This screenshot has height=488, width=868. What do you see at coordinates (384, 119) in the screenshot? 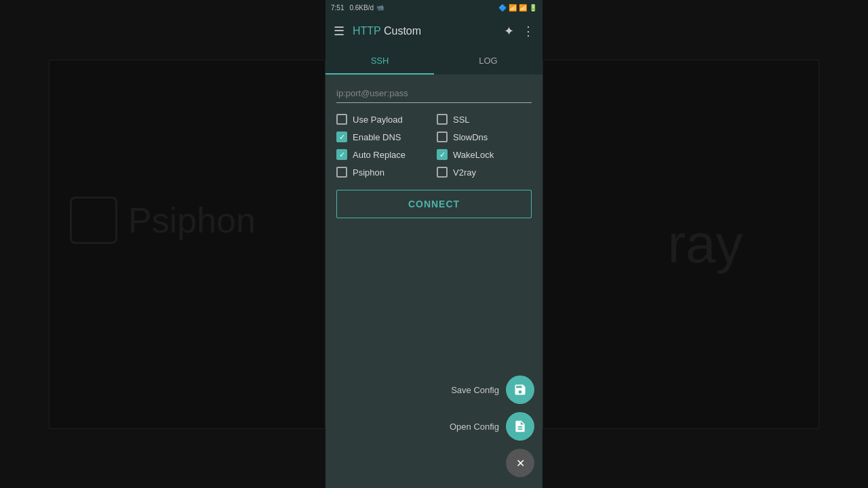
I see `checkbox-use-payload: Use Payload` at bounding box center [384, 119].